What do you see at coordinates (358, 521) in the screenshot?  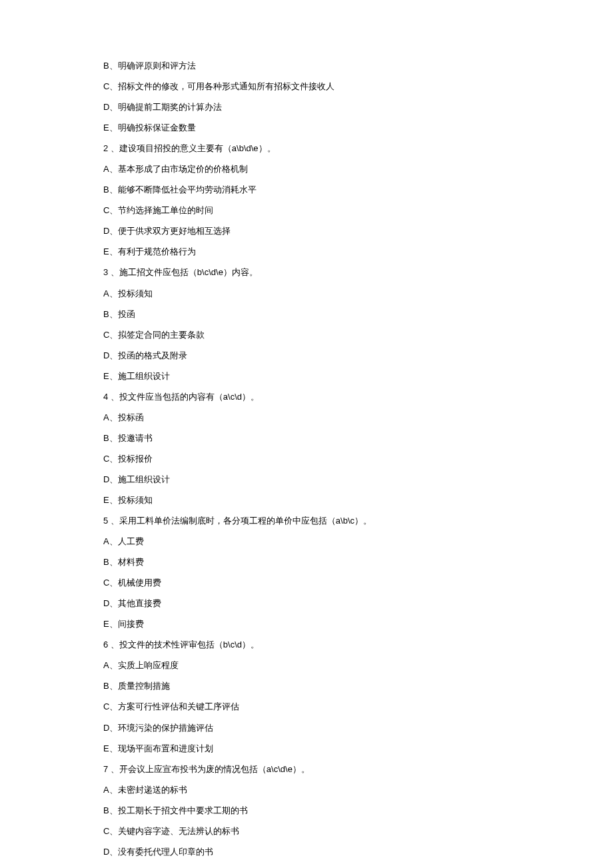 I see `text-line: 5 、采用工料单价法编制底时，各分项工程的单价中应包括（a\b\c）。` at bounding box center [358, 521].